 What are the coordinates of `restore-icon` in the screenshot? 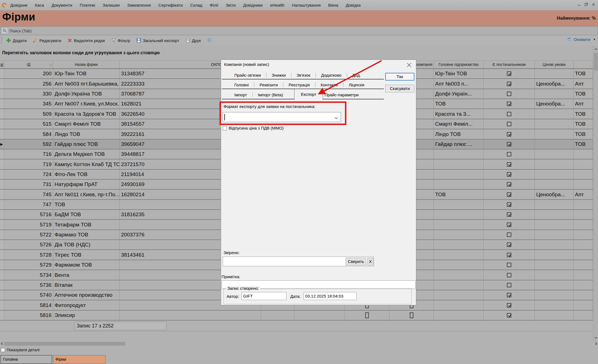 It's located at (586, 4).